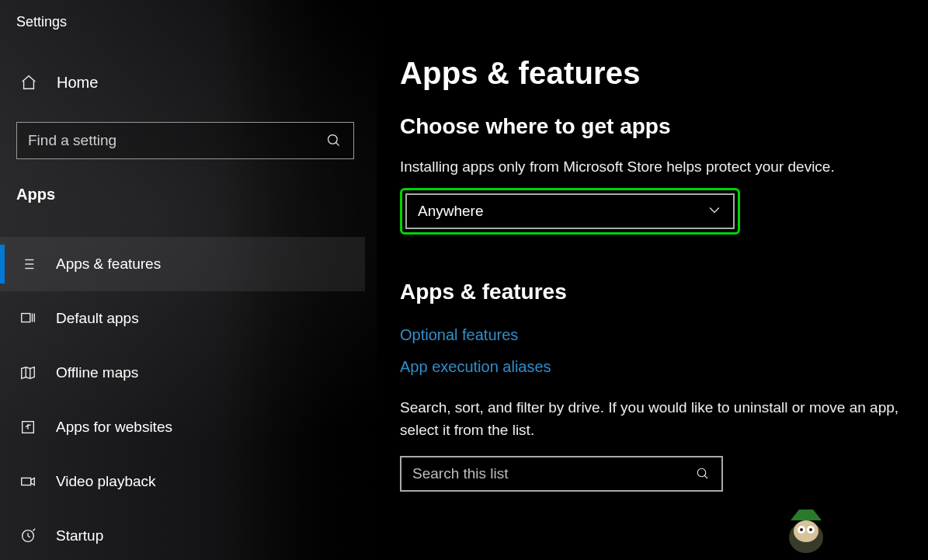  What do you see at coordinates (182, 427) in the screenshot?
I see `sidebar-item-apps-for-websites: Apps for websites` at bounding box center [182, 427].